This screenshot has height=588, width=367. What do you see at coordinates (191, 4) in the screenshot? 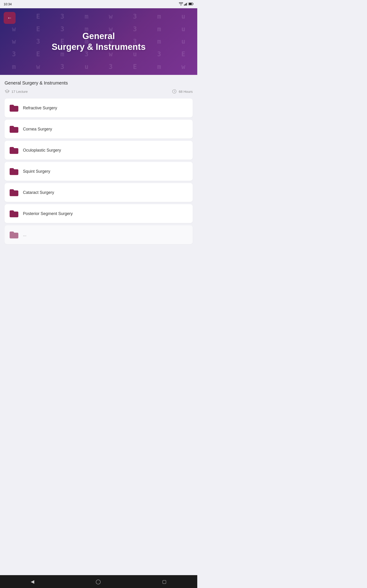
I see `battery-icon` at bounding box center [191, 4].